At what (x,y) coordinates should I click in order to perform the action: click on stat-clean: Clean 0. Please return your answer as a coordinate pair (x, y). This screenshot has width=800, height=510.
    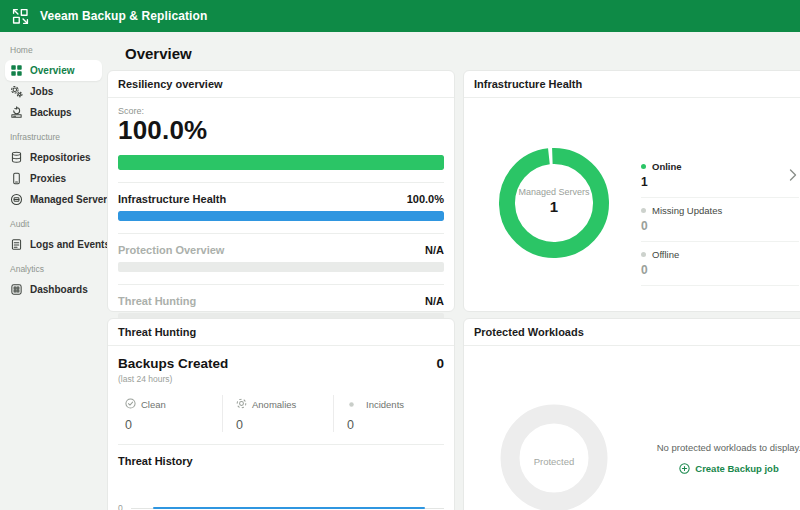
    Looking at the image, I should click on (170, 414).